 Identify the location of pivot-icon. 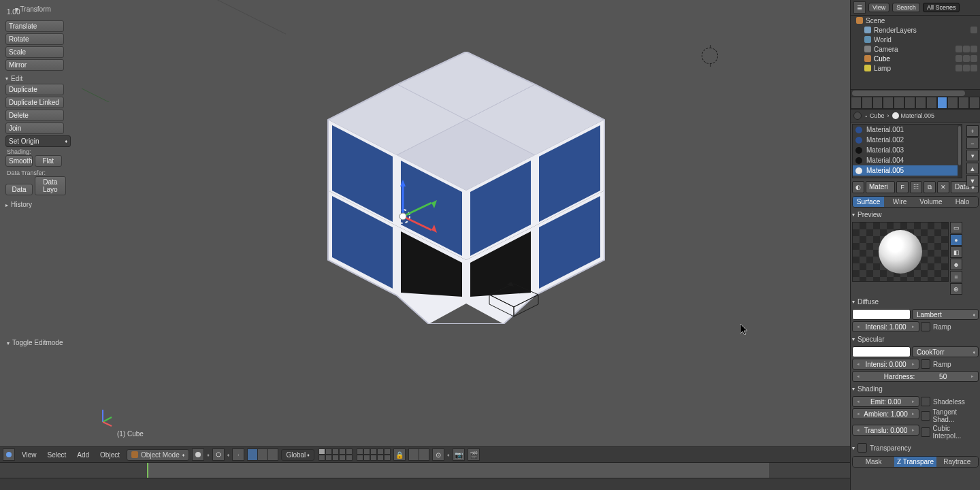
(218, 455).